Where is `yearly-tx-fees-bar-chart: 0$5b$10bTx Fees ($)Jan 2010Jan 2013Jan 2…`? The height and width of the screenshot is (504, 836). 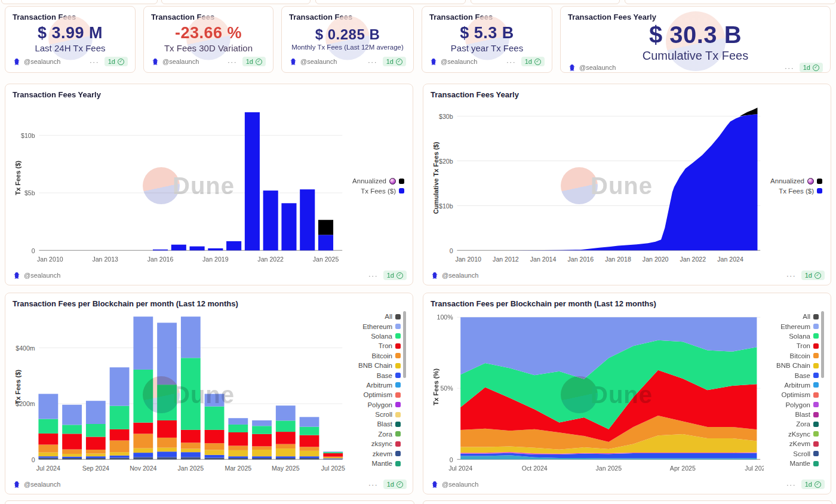 yearly-tx-fees-bar-chart: 0$5b$10bTx Fees ($)Jan 2010Jan 2013Jan 2… is located at coordinates (179, 185).